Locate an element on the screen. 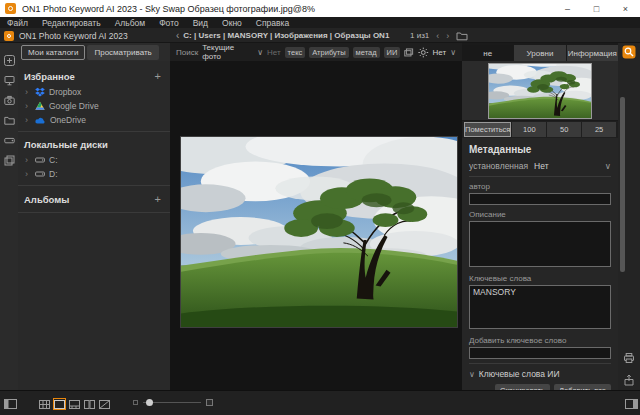  tab-my-catalogs: Мои каталоги is located at coordinates (53, 52).